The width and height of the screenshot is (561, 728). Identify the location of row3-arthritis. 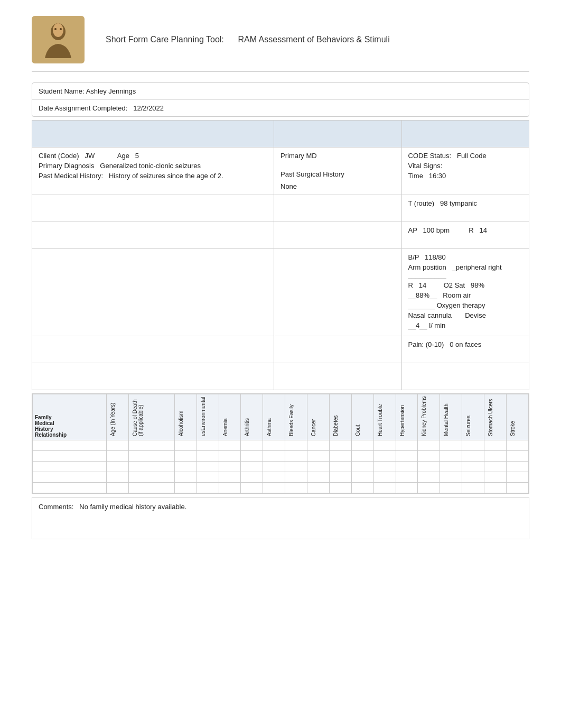
(252, 467).